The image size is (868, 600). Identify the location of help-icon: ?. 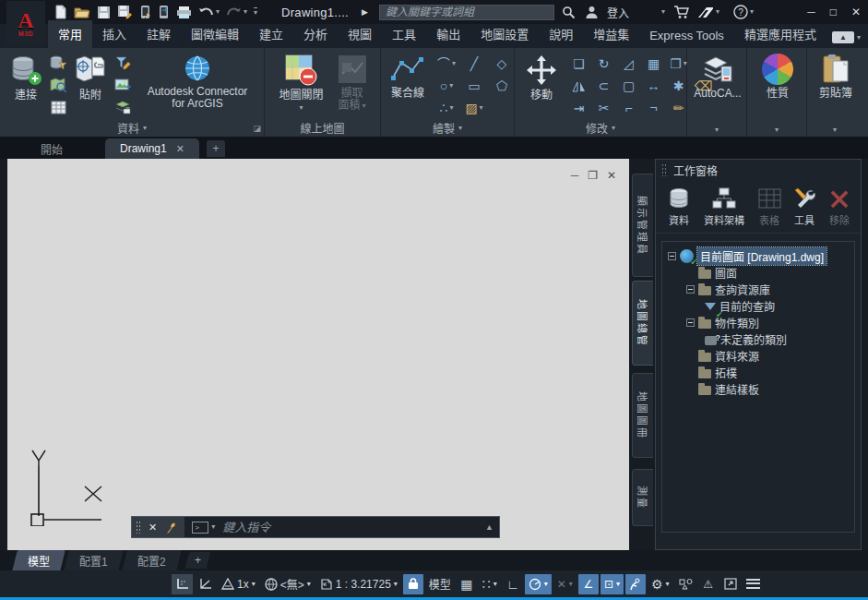
(741, 12).